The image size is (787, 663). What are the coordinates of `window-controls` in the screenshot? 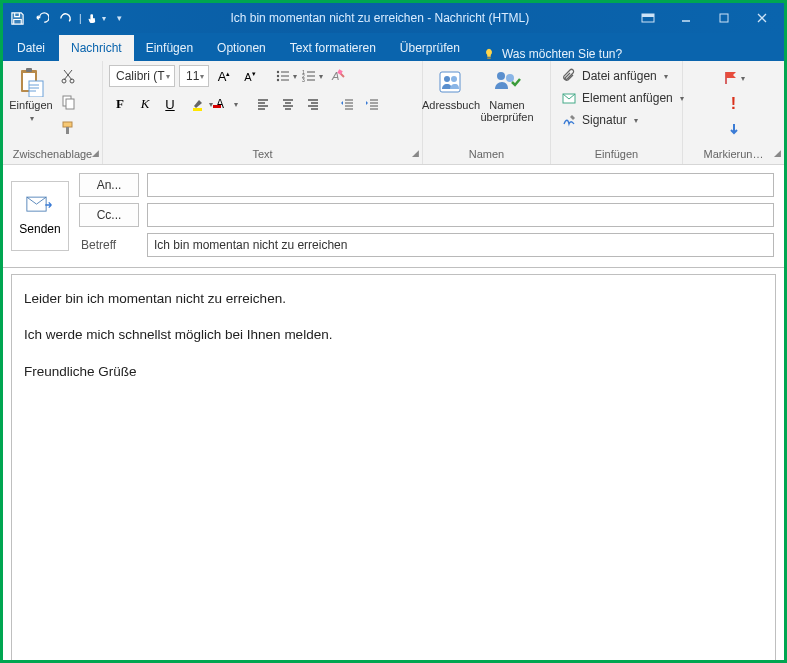 It's located at (705, 18).